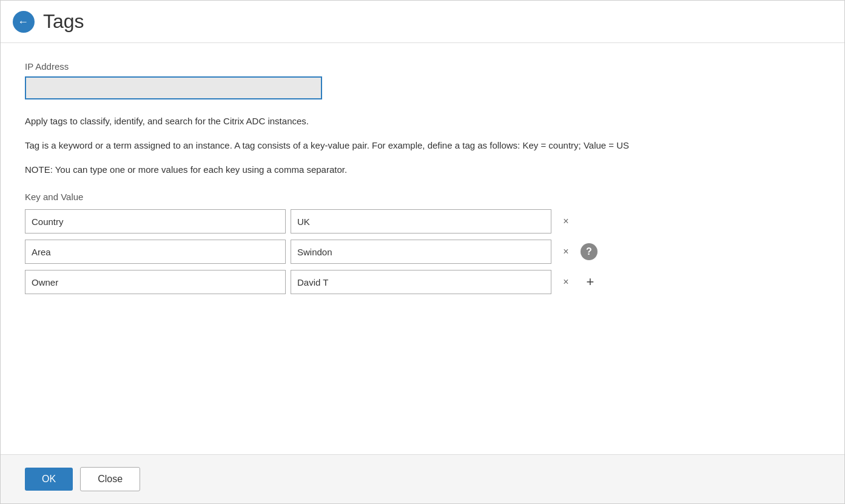  What do you see at coordinates (173, 88) in the screenshot?
I see `ip-address-input` at bounding box center [173, 88].